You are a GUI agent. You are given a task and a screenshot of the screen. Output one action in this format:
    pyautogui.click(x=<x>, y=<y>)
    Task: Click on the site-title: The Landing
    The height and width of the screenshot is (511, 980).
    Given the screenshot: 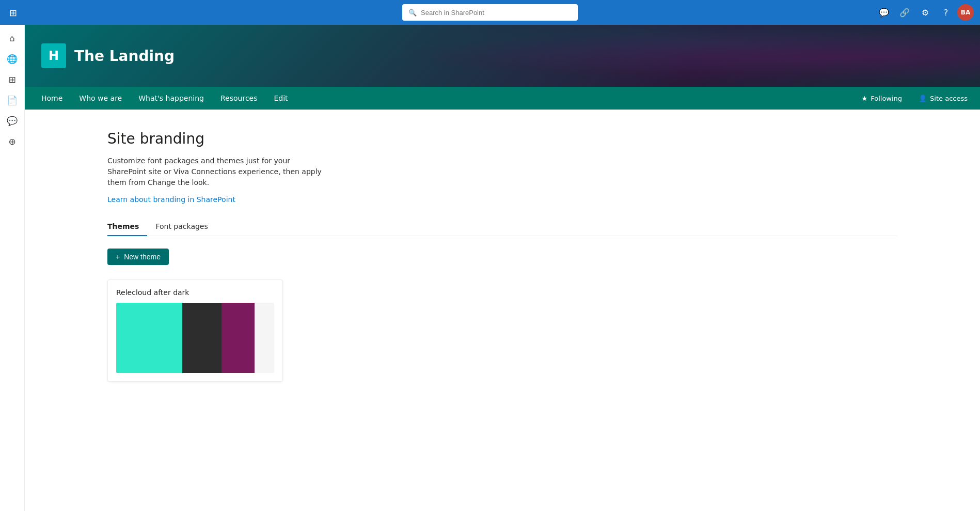 What is the action you would take?
    pyautogui.click(x=124, y=56)
    